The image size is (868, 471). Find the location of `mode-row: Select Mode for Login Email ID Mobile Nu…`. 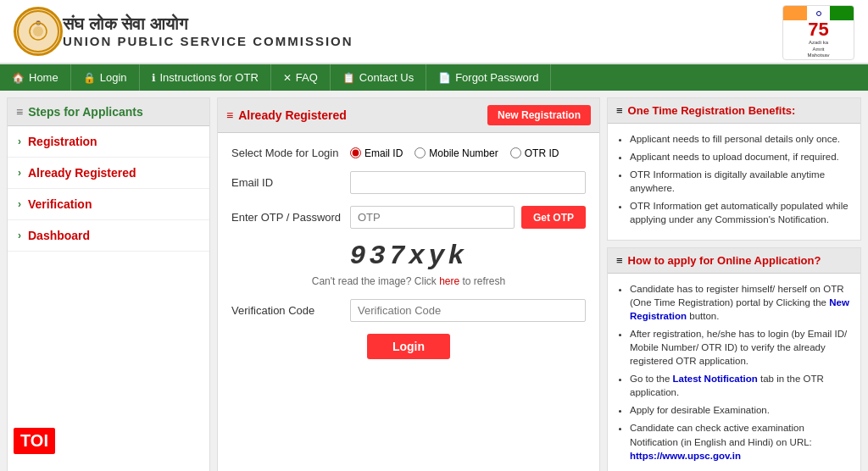

mode-row: Select Mode for Login Email ID Mobile Nu… is located at coordinates (409, 152).